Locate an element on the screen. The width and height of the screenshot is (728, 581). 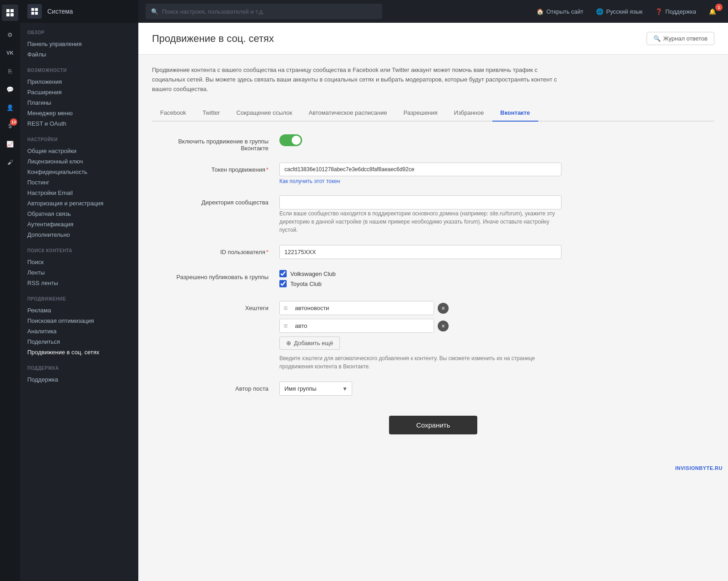
author-control: Имя группы Имя пользователя ▼ is located at coordinates (420, 389).